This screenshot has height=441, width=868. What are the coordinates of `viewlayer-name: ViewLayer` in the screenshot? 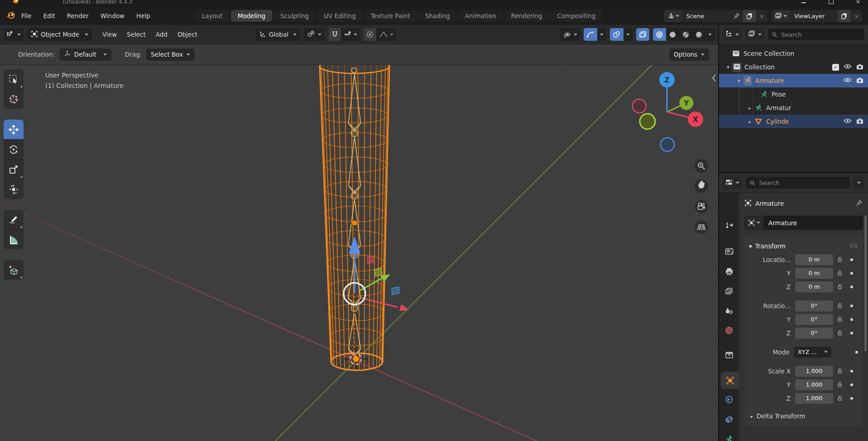 It's located at (814, 16).